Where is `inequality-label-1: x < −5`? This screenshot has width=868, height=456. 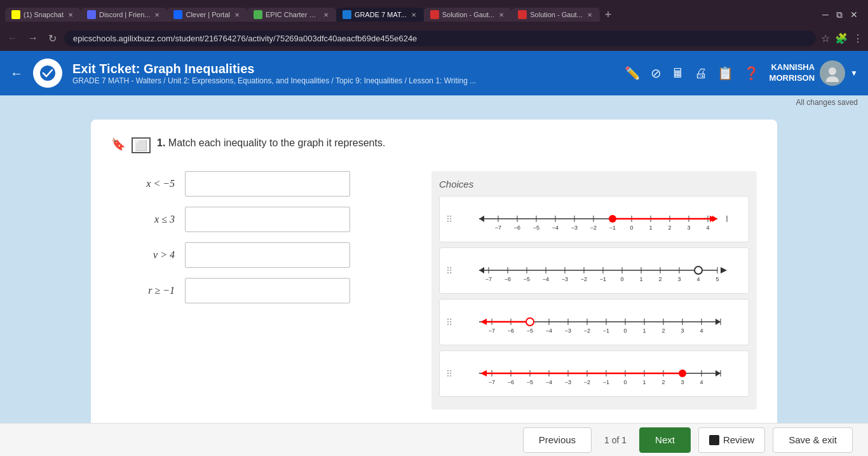 inequality-label-1: x < −5 is located at coordinates (143, 184).